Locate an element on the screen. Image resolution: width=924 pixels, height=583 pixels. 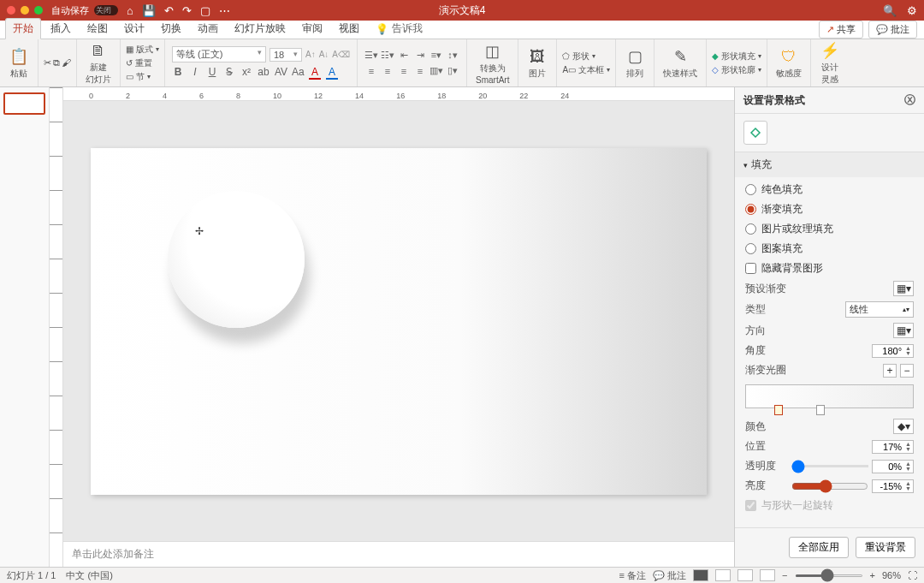
design-ideas-button: ⚡ 设计 灵感 is located at coordinates (830, 63).